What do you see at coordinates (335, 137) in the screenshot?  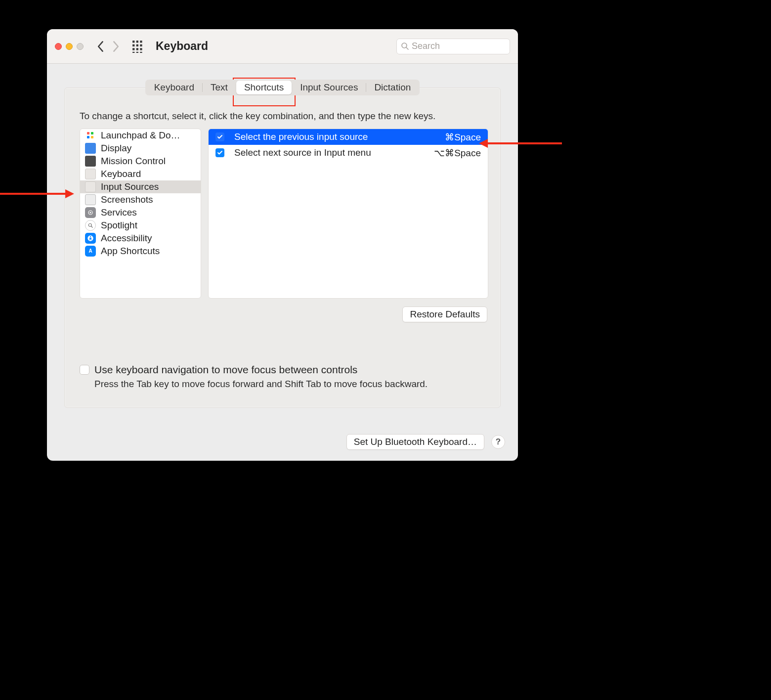 I see `shortcut-label: Select the previous input source` at bounding box center [335, 137].